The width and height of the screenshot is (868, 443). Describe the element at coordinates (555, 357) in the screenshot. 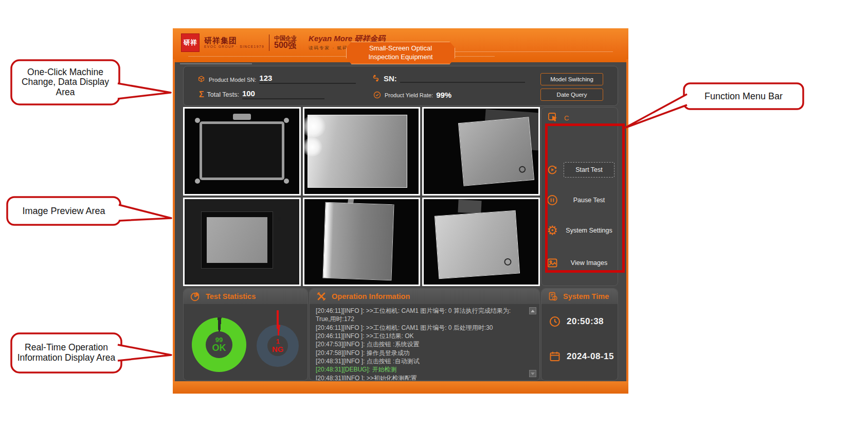

I see `calendar-icon` at that location.